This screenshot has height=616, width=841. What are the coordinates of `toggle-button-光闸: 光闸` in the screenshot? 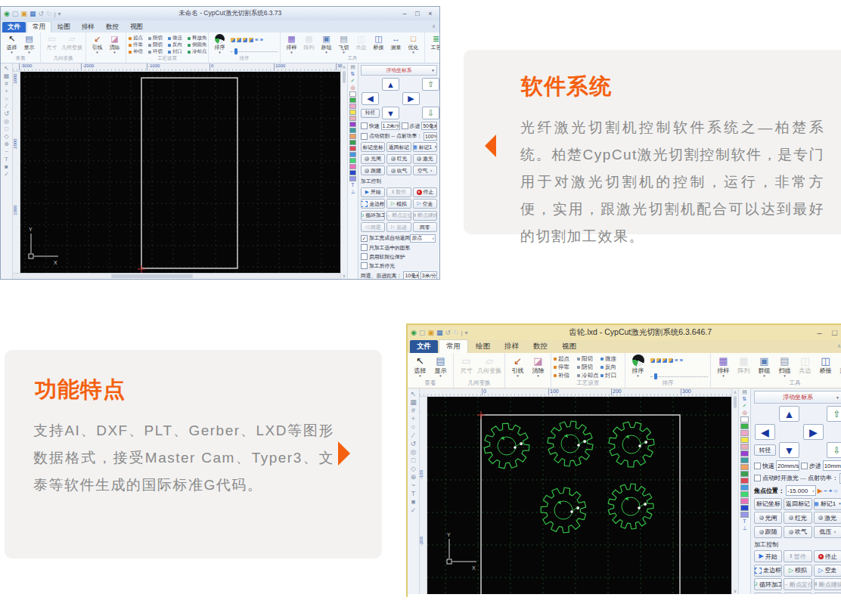 It's located at (768, 518).